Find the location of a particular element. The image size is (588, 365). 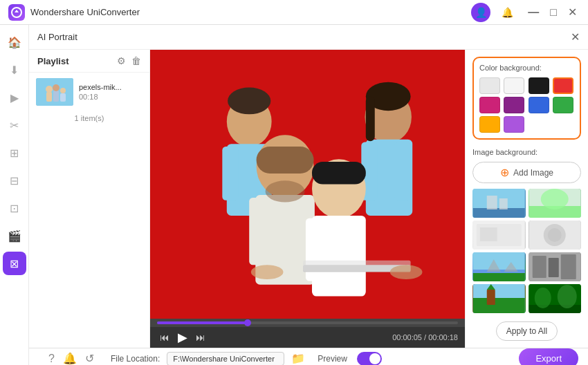

time-display: 00:00:05 / 00:00:18 is located at coordinates (425, 337).